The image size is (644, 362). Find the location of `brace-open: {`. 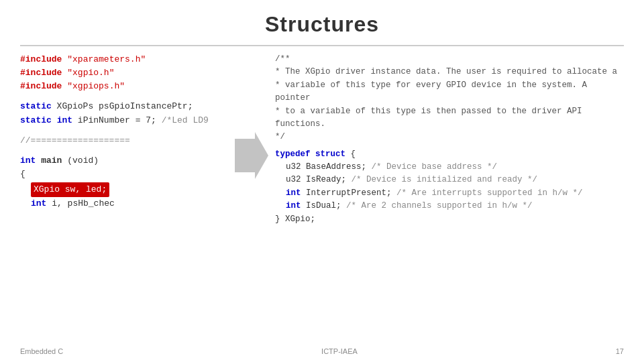

brace-open: { is located at coordinates (127, 174).